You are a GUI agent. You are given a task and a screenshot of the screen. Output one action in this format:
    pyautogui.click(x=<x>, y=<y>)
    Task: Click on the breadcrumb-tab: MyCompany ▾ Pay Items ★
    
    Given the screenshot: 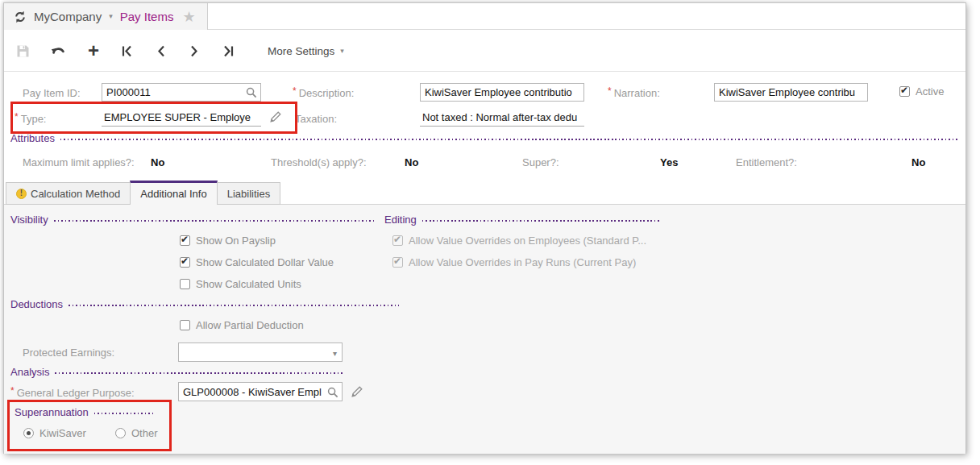 What is the action you would take?
    pyautogui.click(x=106, y=16)
    